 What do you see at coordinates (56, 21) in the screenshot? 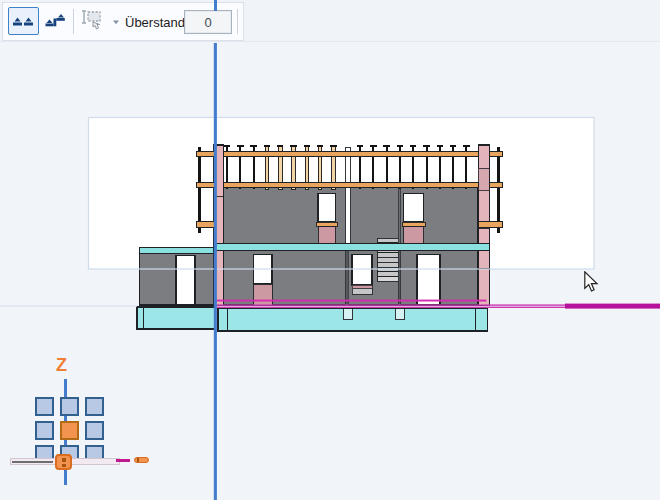
I see `step-marks-icon` at bounding box center [56, 21].